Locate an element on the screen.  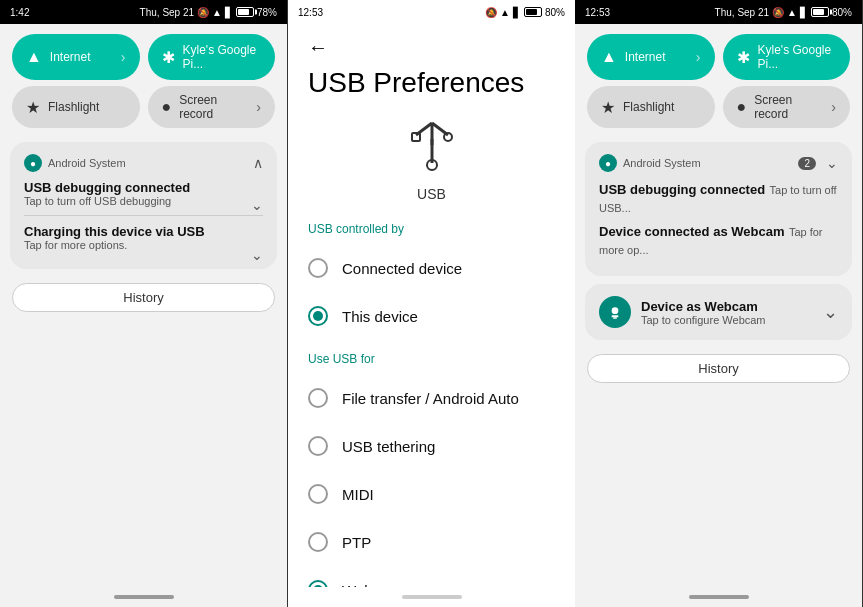
right-tile-bluetooth-label: Kyle's Google Pi... is located at coordinates (798, 57).